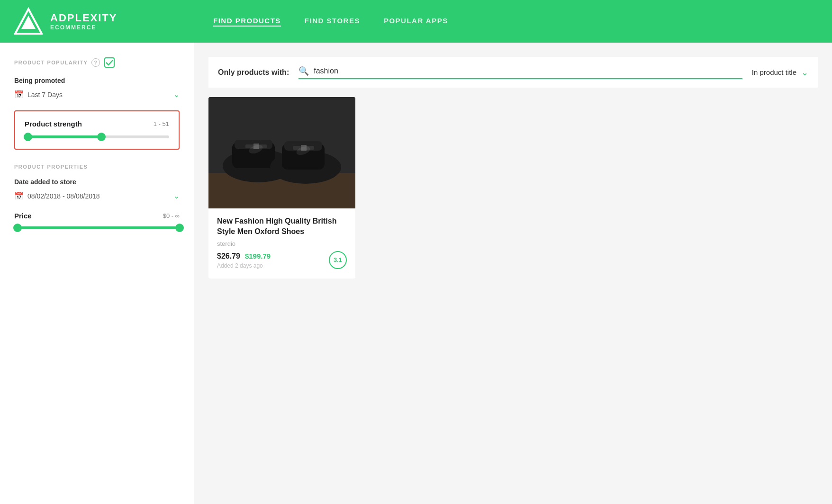 The image size is (832, 504). I want to click on strength-slider-thumb-left, so click(28, 137).